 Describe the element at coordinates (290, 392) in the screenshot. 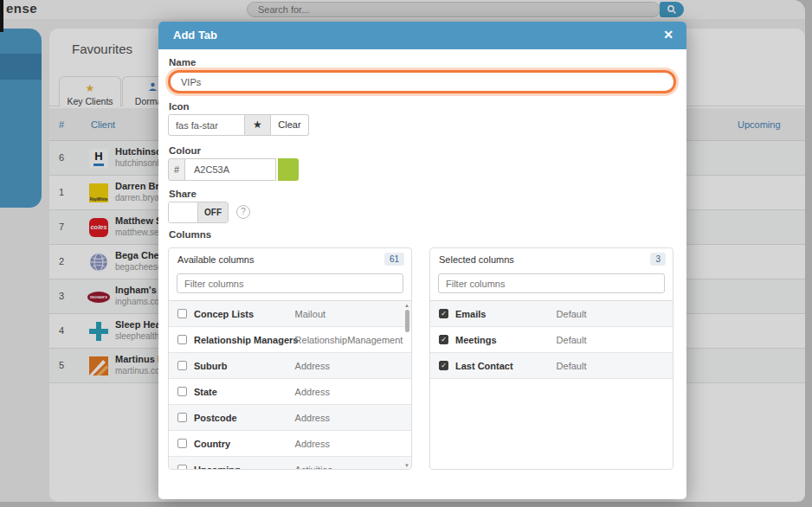

I see `column-option-row: State Address` at that location.